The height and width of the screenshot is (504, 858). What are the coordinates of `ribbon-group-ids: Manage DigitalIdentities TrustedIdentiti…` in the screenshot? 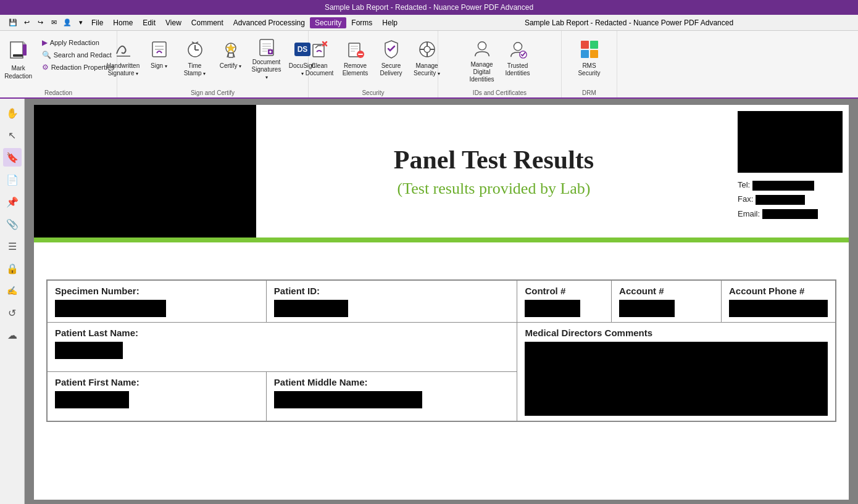 It's located at (500, 64).